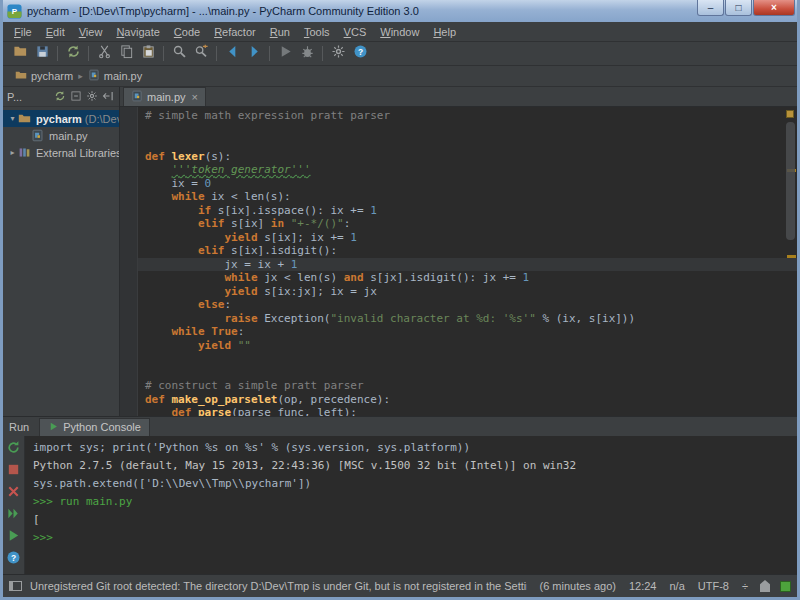 The width and height of the screenshot is (800, 600). I want to click on rerun-icon, so click(14, 450).